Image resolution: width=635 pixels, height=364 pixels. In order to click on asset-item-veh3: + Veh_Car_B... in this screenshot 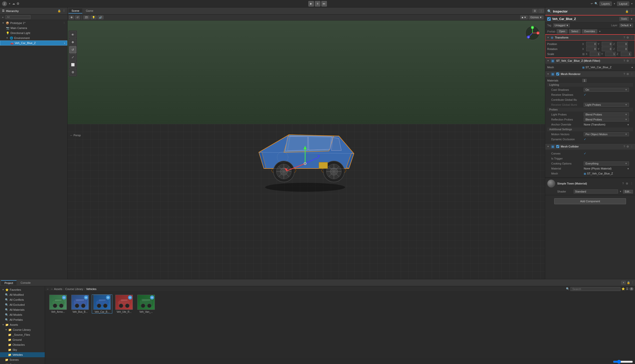, I will do `click(102, 304)`.